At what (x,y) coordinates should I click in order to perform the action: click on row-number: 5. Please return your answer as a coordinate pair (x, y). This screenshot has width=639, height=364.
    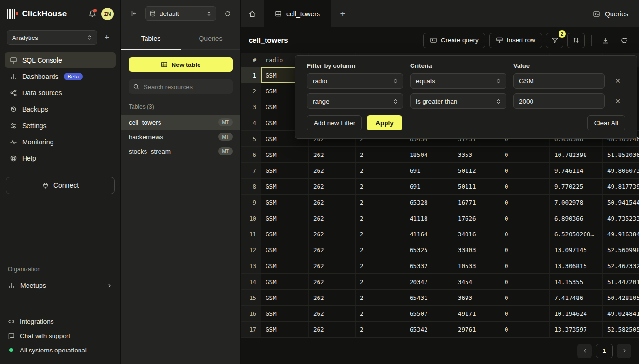
    Looking at the image, I should click on (251, 139).